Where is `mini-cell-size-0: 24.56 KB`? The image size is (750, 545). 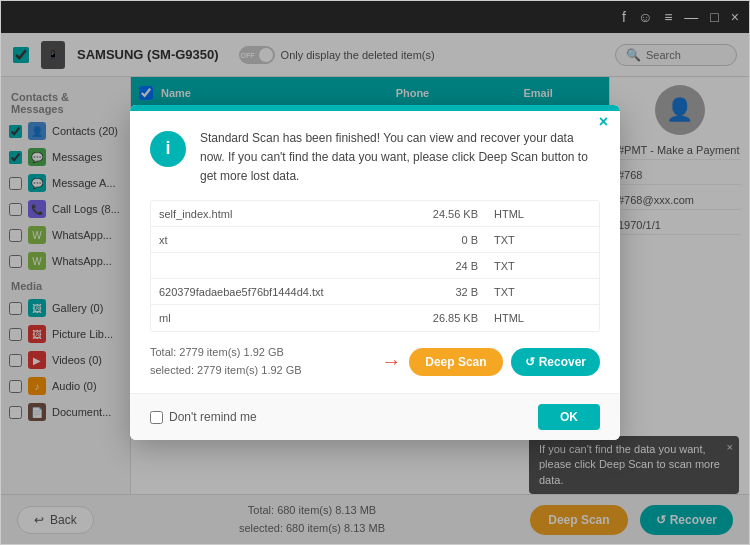
mini-cell-size-0: 24.56 KB is located at coordinates (418, 214).